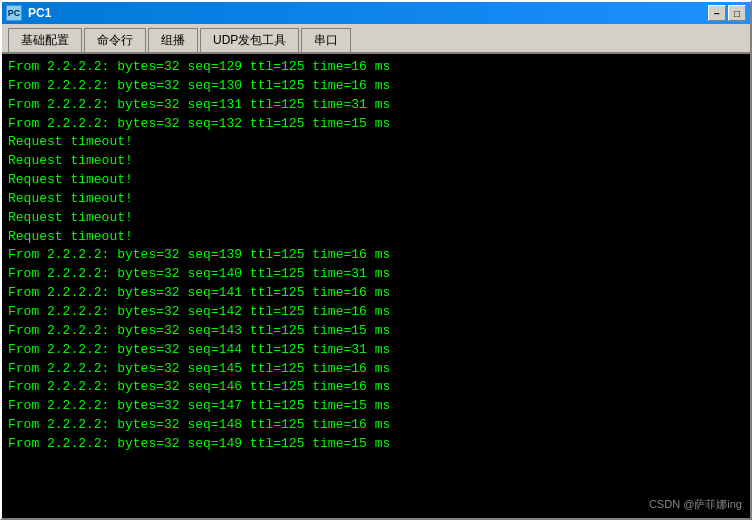  Describe the element at coordinates (40, 13) in the screenshot. I see `window-title: PC1` at that location.